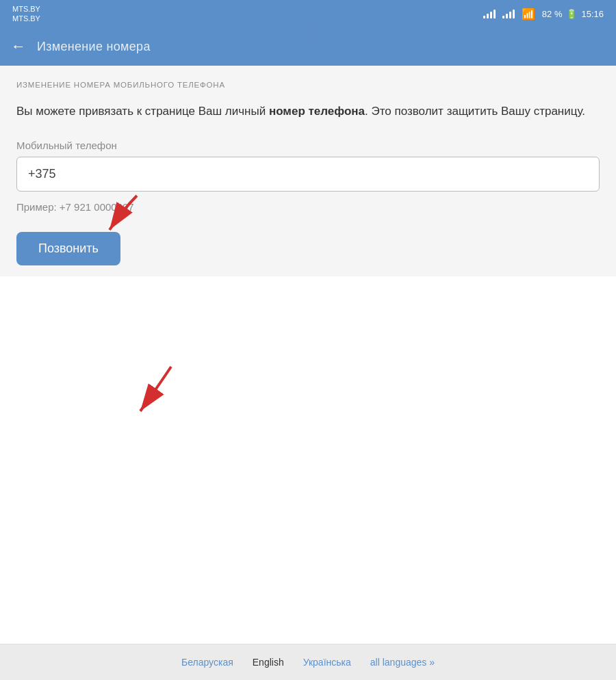 The height and width of the screenshot is (680, 616). Describe the element at coordinates (268, 662) in the screenshot. I see `footer-link-english: English` at that location.